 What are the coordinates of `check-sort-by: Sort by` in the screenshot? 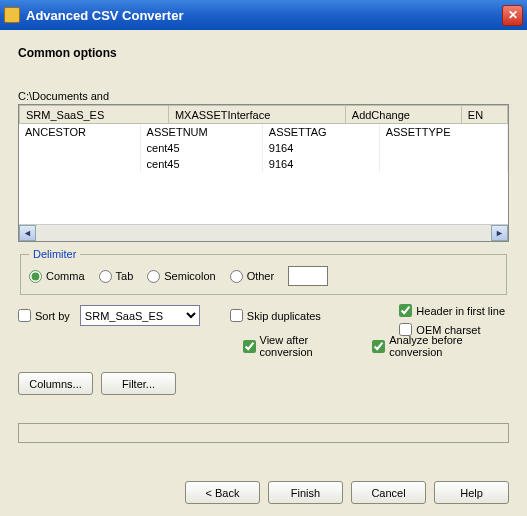 It's located at (44, 316).